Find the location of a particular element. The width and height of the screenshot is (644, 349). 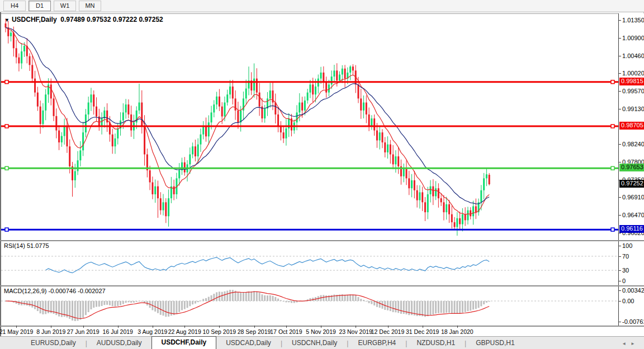

date-tick-label: 22 Aug 2019 is located at coordinates (184, 332).